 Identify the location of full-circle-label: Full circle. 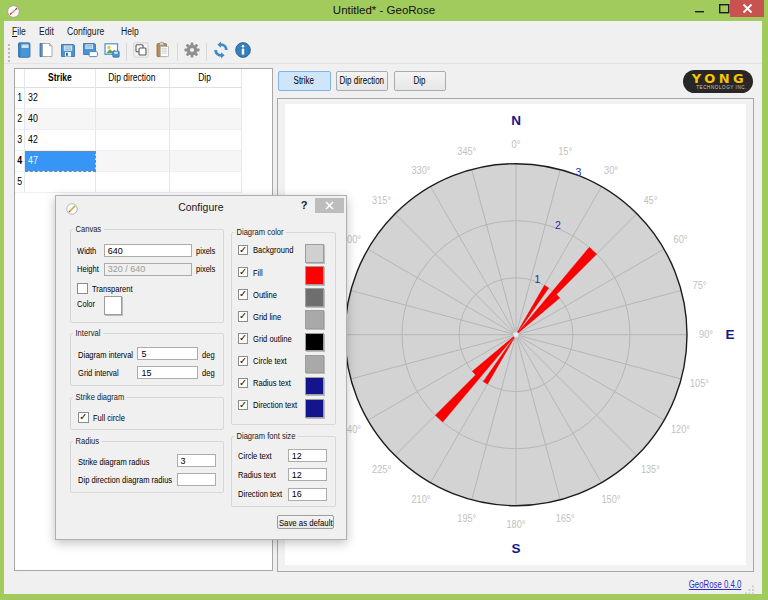
(109, 418).